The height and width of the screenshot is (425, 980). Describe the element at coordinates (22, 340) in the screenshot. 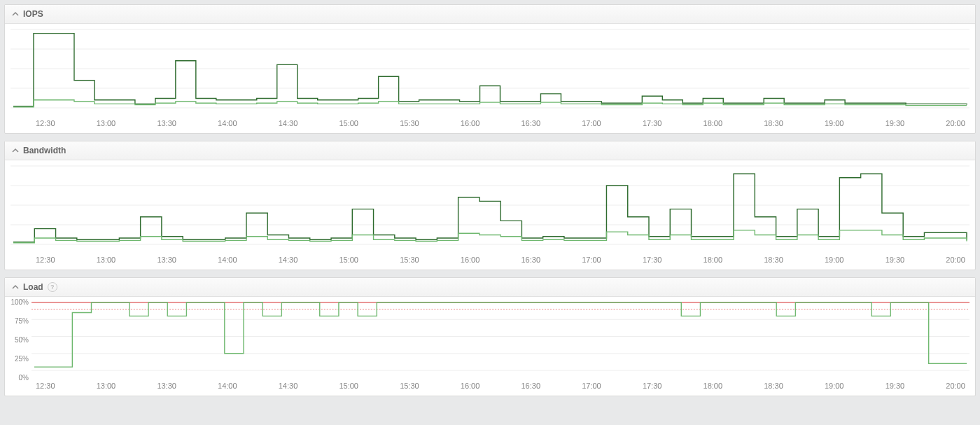

I see `y-tick: 50%` at that location.